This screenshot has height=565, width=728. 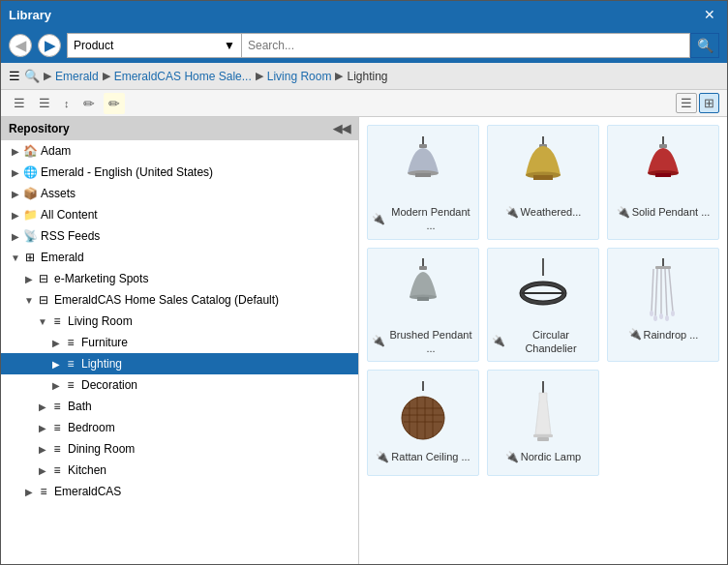 I want to click on edit-btn: ✏, so click(x=89, y=104).